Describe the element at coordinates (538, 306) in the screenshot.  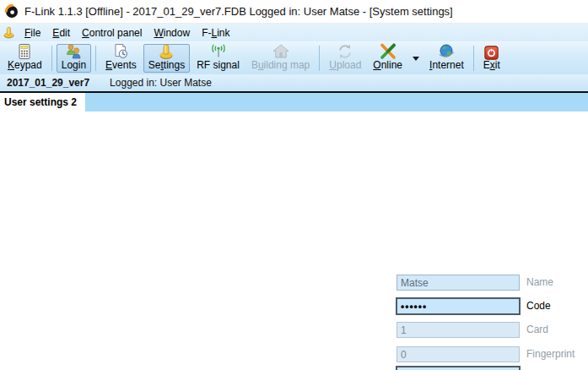
I see `code-label: Code` at that location.